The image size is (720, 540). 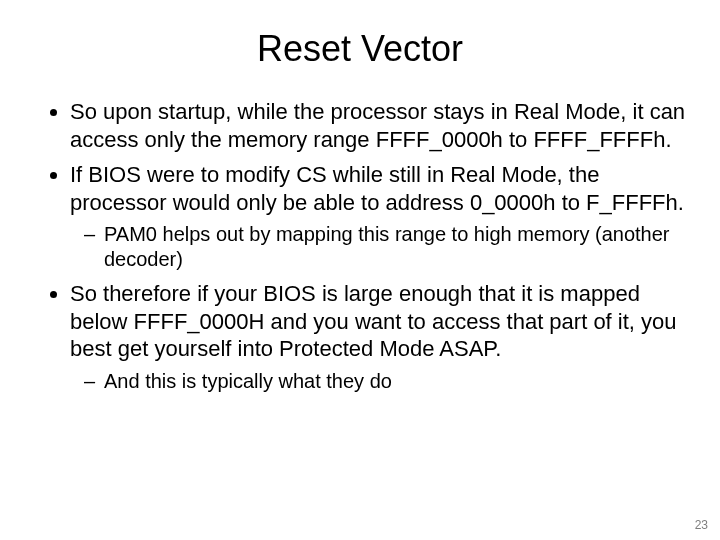 I want to click on bullet-text: So therefore if your BIOS is large enoug…, so click(x=374, y=321).